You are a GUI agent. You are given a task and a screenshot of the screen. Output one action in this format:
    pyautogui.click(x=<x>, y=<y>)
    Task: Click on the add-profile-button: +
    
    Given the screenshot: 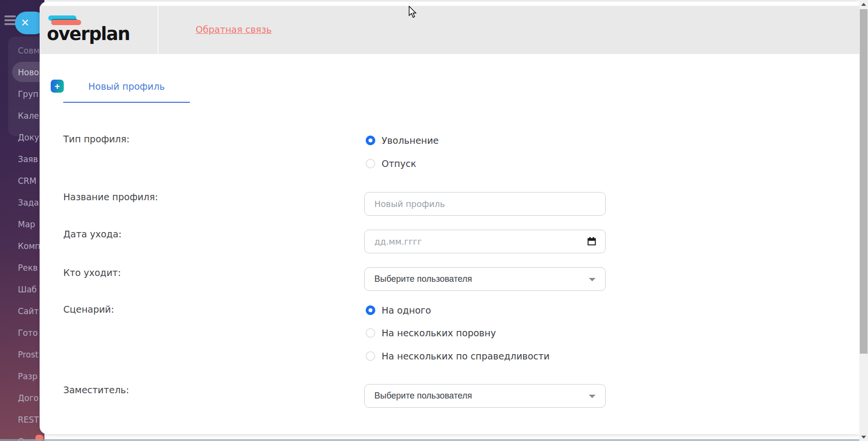 What is the action you would take?
    pyautogui.click(x=57, y=86)
    